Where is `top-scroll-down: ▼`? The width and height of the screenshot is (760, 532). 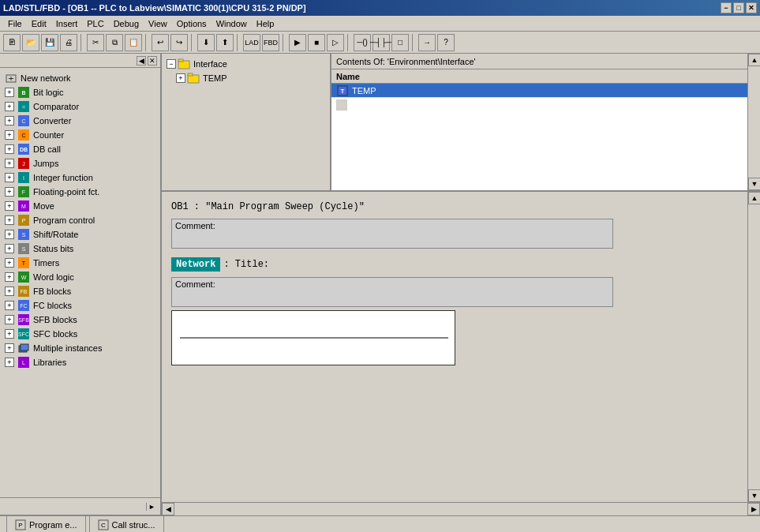 top-scroll-down: ▼ is located at coordinates (754, 184).